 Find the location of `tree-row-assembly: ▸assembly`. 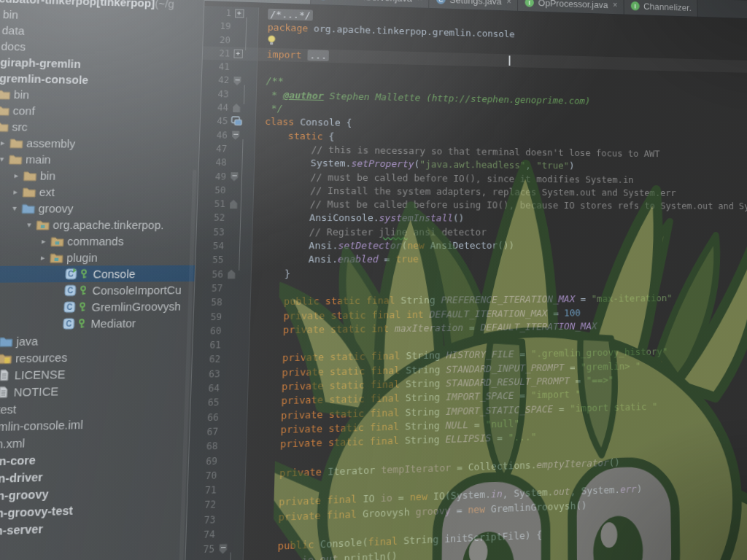

tree-row-assembly: ▸assembly is located at coordinates (99, 143).